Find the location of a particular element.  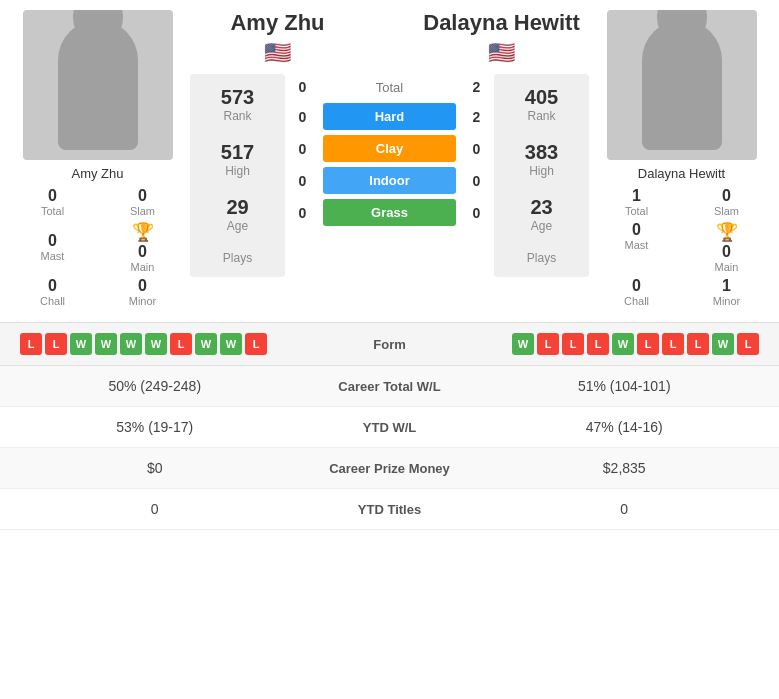

form-badge-p2-6: L is located at coordinates (673, 344).